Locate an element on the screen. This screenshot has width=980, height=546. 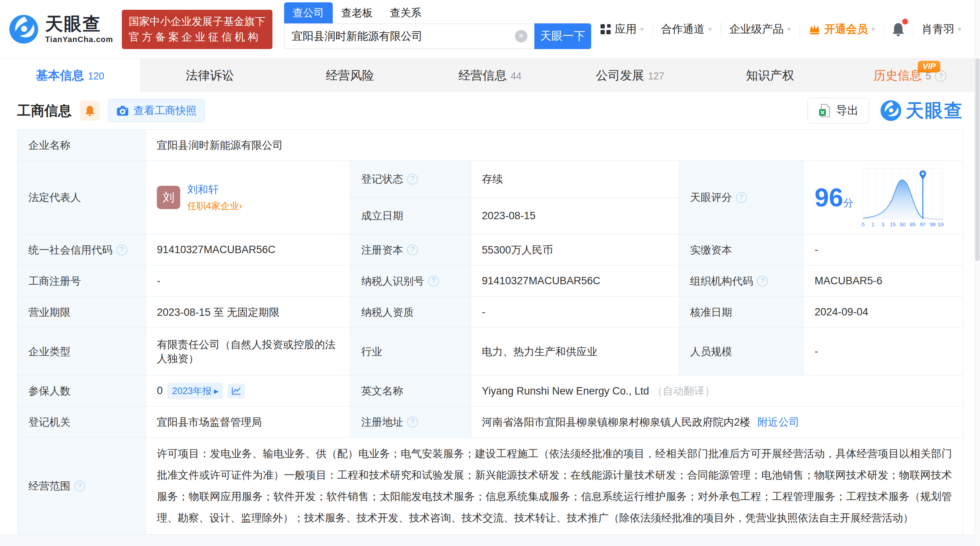
tab-basic-info: 基本信息 120 is located at coordinates (70, 76).